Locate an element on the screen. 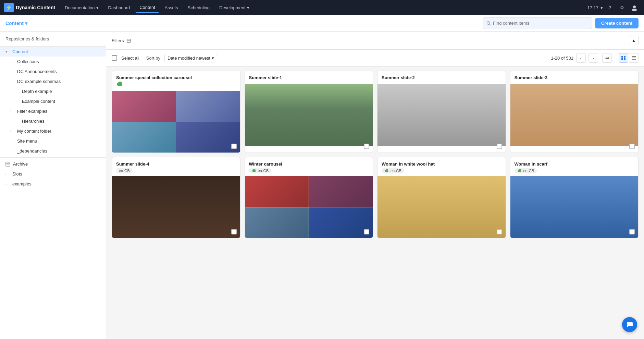 This screenshot has height=339, width=644. filter-icon: ⊟ is located at coordinates (129, 40).